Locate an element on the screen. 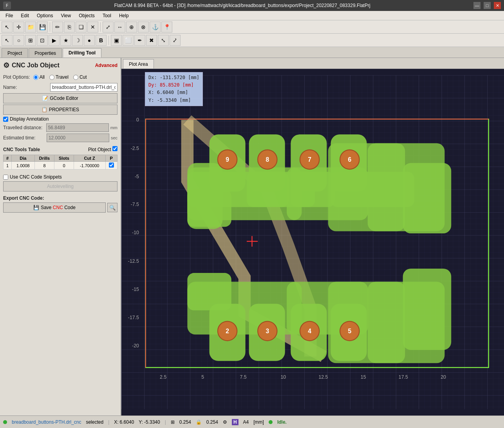  toolbar-save: 💾 is located at coordinates (42, 27).